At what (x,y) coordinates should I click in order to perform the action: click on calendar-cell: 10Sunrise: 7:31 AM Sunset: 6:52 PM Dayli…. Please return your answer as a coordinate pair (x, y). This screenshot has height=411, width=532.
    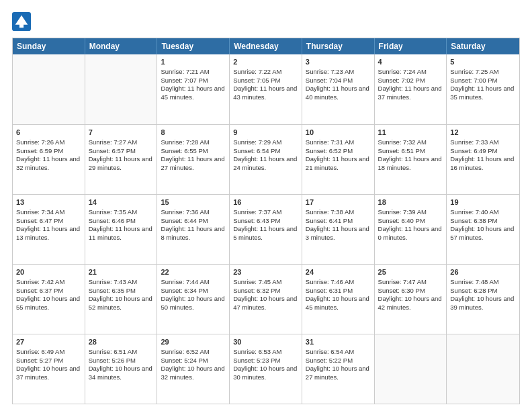
    Looking at the image, I should click on (339, 160).